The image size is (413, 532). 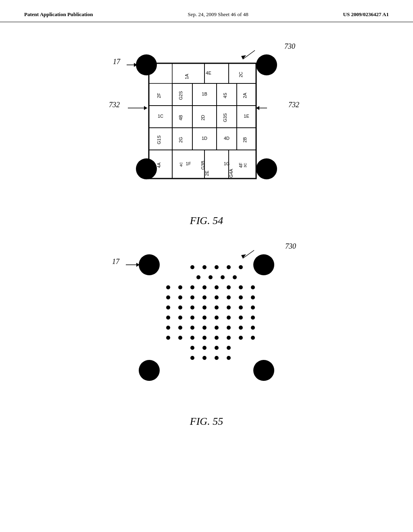 What do you see at coordinates (159, 165) in the screenshot?
I see `svg-text: 4A` at bounding box center [159, 165].